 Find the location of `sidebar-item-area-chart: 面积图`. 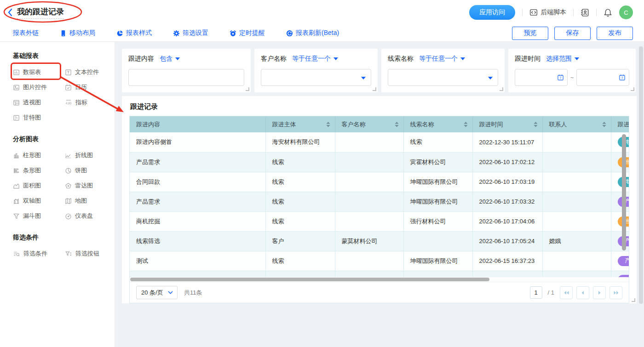

sidebar-item-area-chart: 面积图 is located at coordinates (39, 186).